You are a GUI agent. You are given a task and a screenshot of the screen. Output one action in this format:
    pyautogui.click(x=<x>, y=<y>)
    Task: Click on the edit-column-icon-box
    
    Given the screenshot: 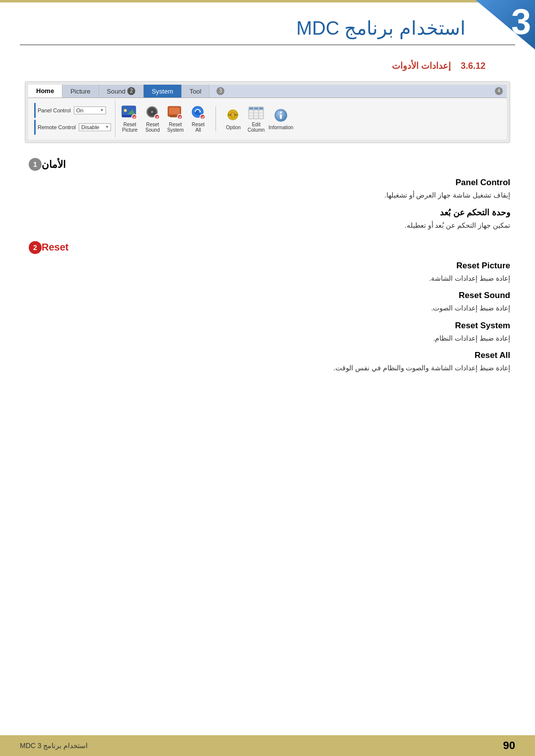 What is the action you would take?
    pyautogui.click(x=256, y=113)
    